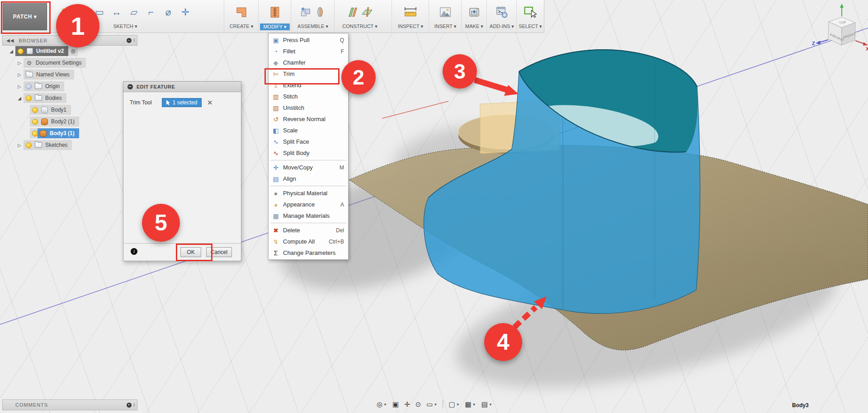 This screenshot has height=413, width=868. Describe the element at coordinates (151, 12) in the screenshot. I see `offset-icon: ⌐` at that location.